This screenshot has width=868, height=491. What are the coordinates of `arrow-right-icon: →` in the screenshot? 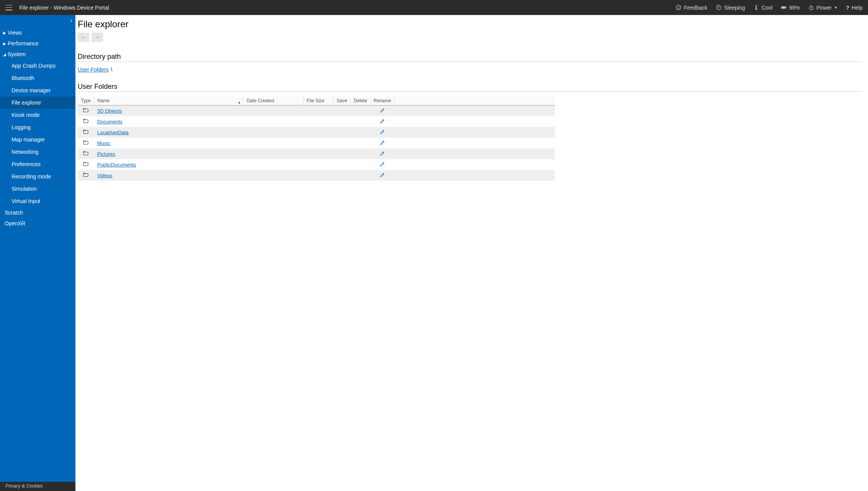 It's located at (97, 37).